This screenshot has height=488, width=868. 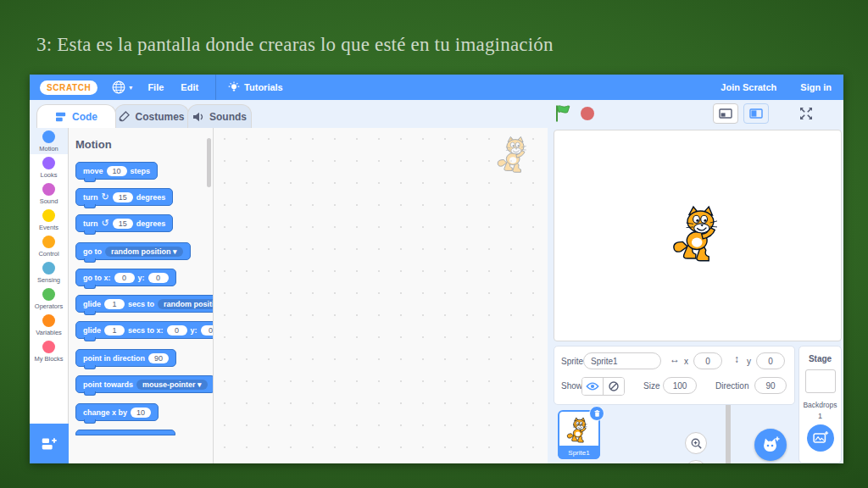 What do you see at coordinates (698, 236) in the screenshot?
I see `stage` at bounding box center [698, 236].